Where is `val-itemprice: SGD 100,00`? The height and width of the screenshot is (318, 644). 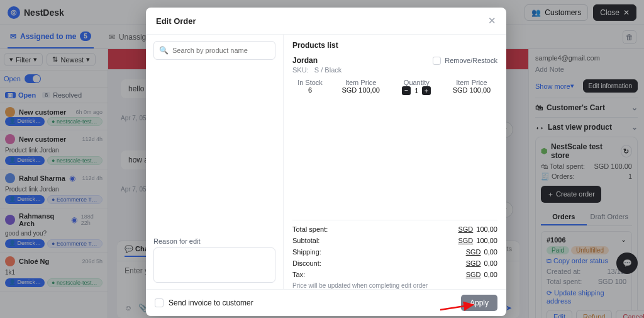 val-itemprice: SGD 100,00 is located at coordinates (361, 91).